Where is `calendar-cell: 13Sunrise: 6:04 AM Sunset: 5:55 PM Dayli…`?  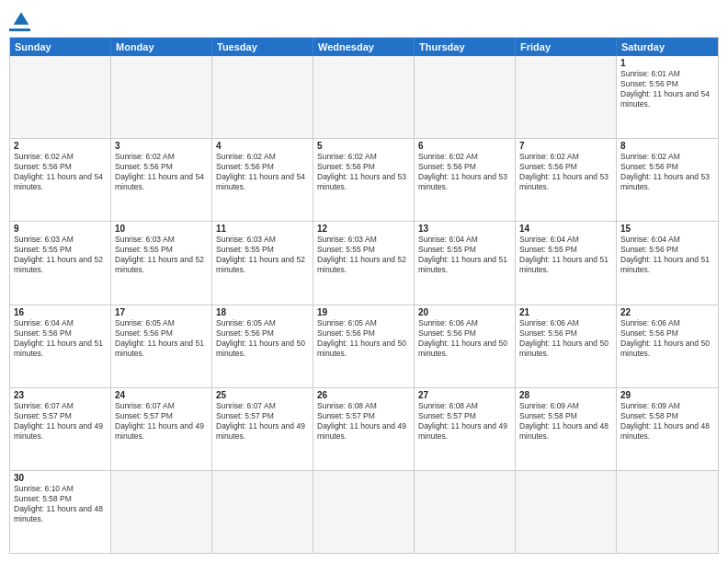
calendar-cell: 13Sunrise: 6:04 AM Sunset: 5:55 PM Dayli… is located at coordinates (465, 263).